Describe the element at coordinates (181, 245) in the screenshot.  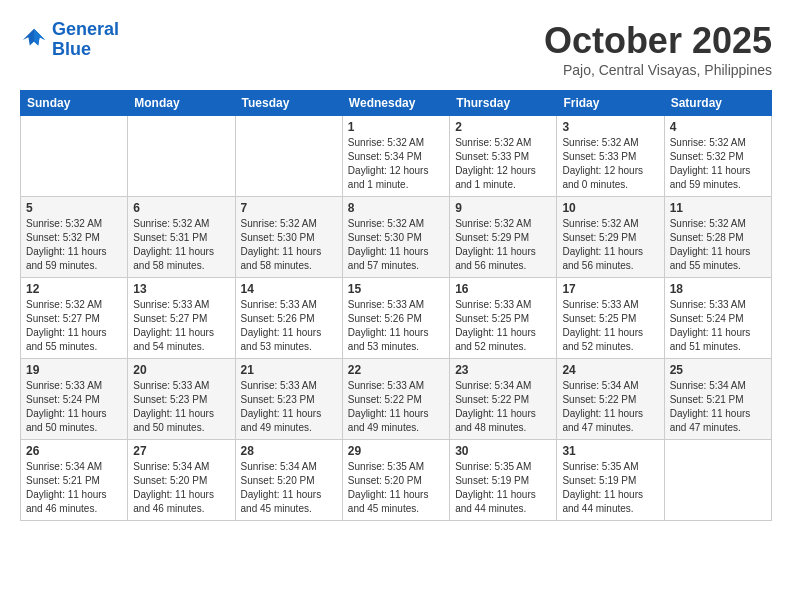
I see `day-info: Sunrise: 5:32 AM Sunset: 5:31 PM Dayligh…` at that location.